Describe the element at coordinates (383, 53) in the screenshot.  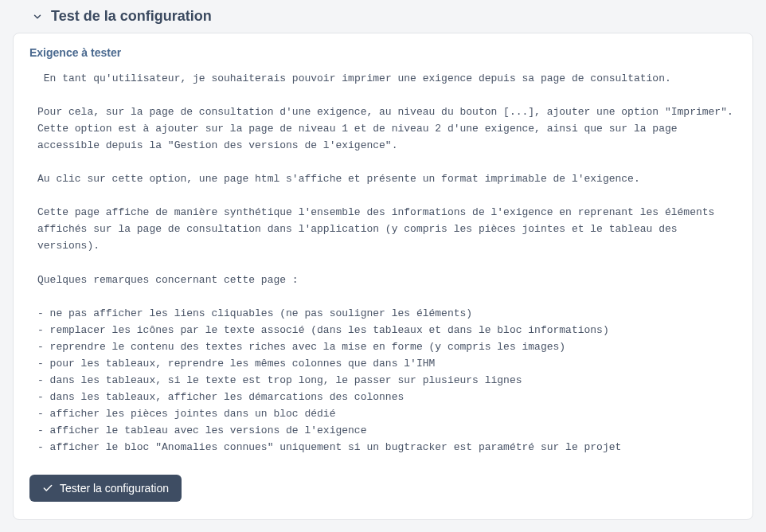
I see `panel-subtitle: Exigence à tester` at that location.